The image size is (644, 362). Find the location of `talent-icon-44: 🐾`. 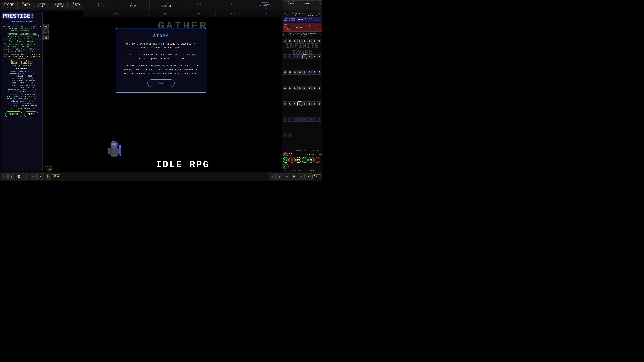

talent-icon-44: 🐾 is located at coordinates (300, 119).